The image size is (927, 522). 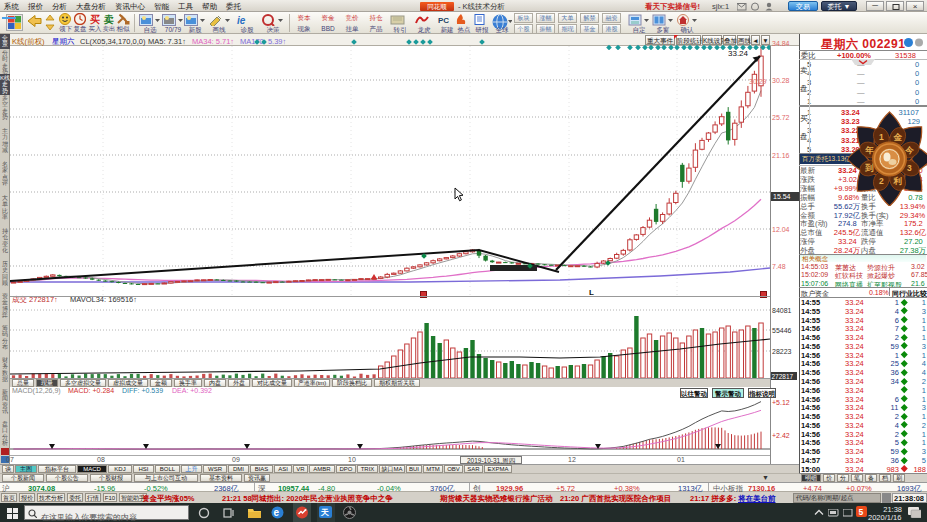 What do you see at coordinates (862, 512) in the screenshot?
I see `svg-text: 5` at bounding box center [862, 512].